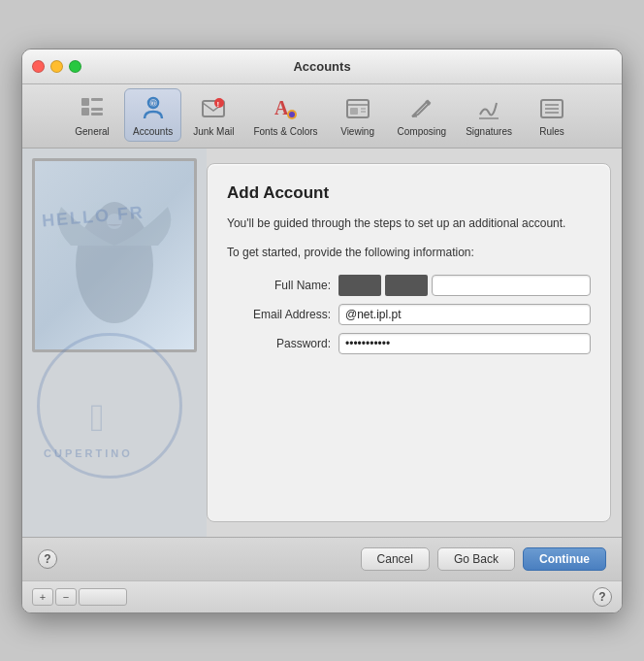 Image resolution: width=644 pixels, height=661 pixels. What do you see at coordinates (322, 116) in the screenshot?
I see `toolbar: General @ Accounts !` at bounding box center [322, 116].